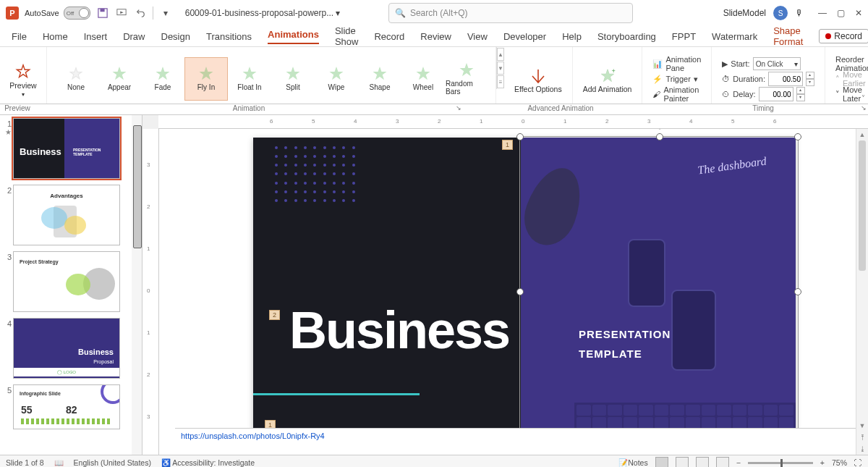 Image resolution: width=868 pixels, height=467 pixels. What do you see at coordinates (67, 348) in the screenshot?
I see `slide-thumbnail-4: BusinessProposal ◯ LOGO` at bounding box center [67, 348].